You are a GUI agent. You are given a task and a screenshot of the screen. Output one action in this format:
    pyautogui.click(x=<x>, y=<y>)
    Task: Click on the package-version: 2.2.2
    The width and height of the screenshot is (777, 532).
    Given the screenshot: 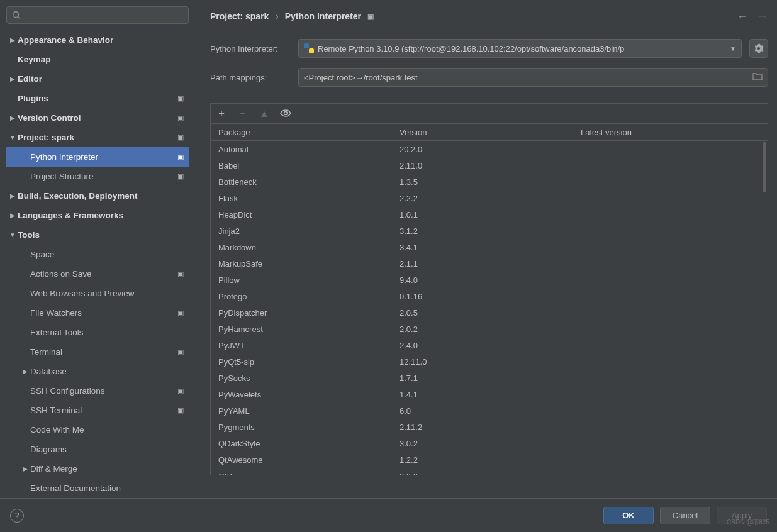 What is the action you would take?
    pyautogui.click(x=483, y=199)
    